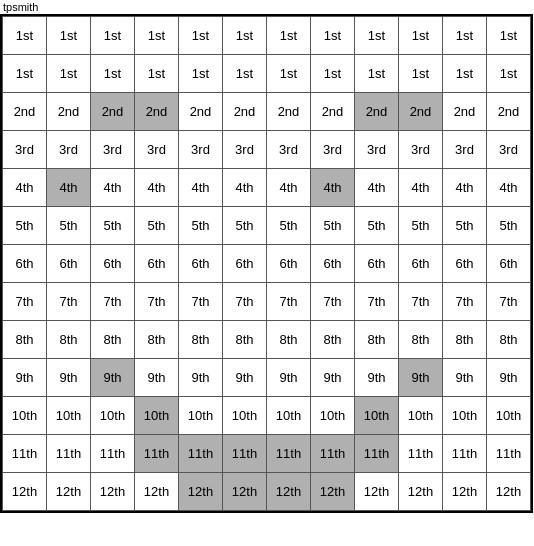 This screenshot has width=534, height=546. What do you see at coordinates (267, 188) in the screenshot?
I see `table-row: 4th4th4th4th4th4th4th4th4th4th4th4th` at bounding box center [267, 188].